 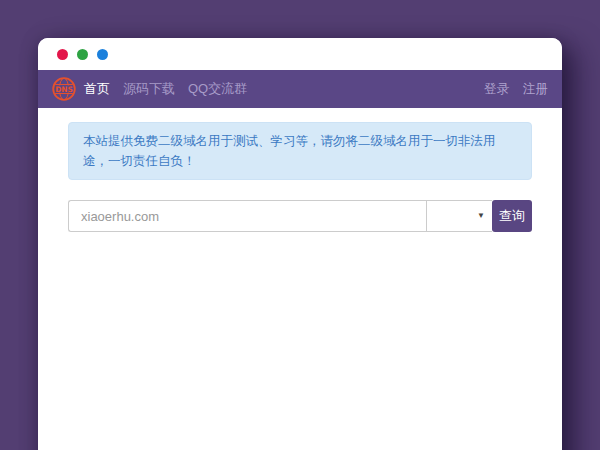 I want to click on window-maximize-button, so click(x=102, y=54).